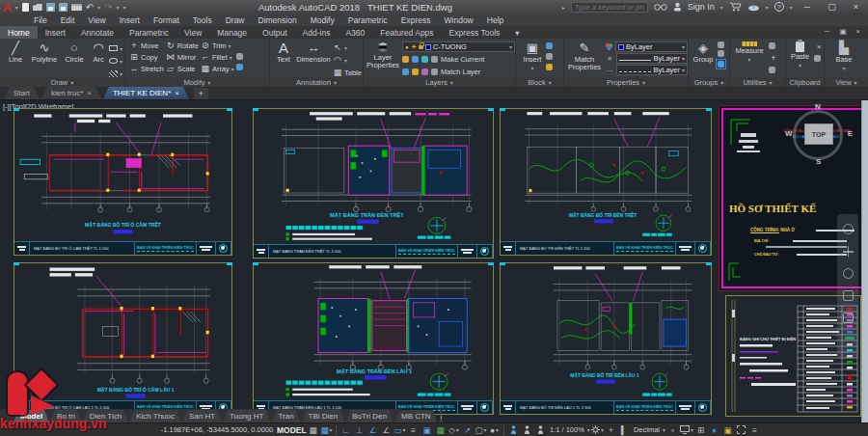 This screenshot has height=436, width=868. Describe the element at coordinates (413, 430) in the screenshot. I see `lineweight-toggle: ≡` at that location.